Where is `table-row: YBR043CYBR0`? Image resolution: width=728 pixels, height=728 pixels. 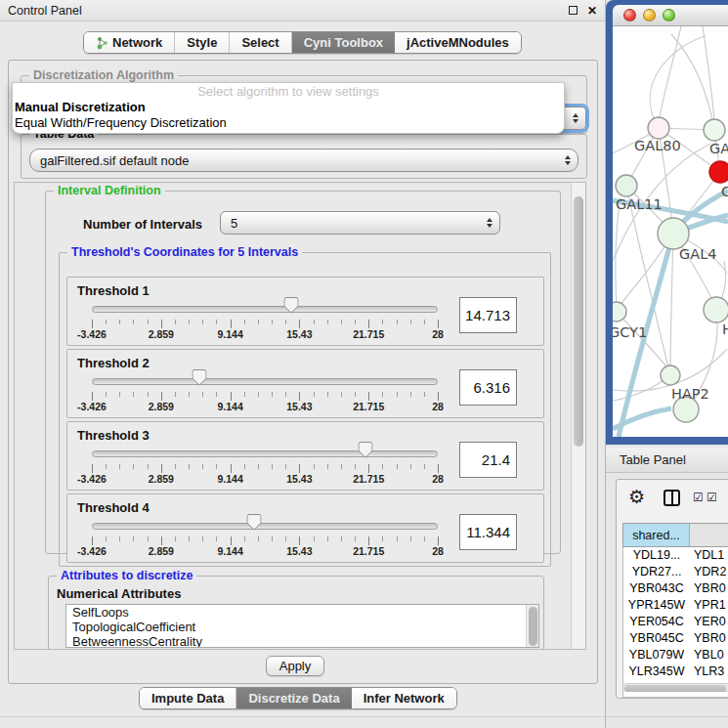
table-row: YBR043CYBR0 is located at coordinates (676, 588).